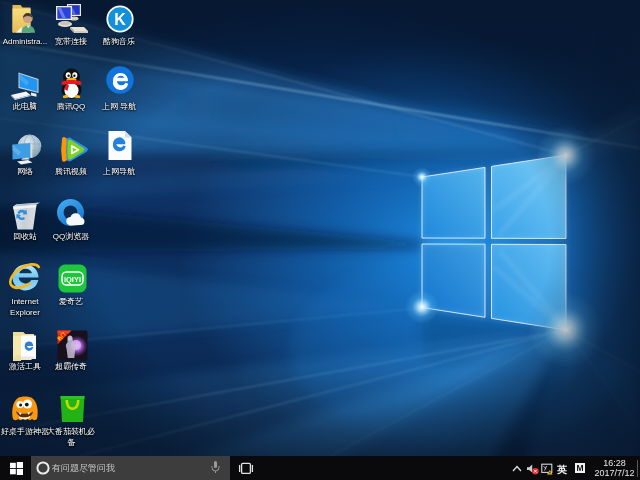 The height and width of the screenshot is (480, 640). Describe the element at coordinates (120, 20) in the screenshot. I see `svg-text: K` at that location.